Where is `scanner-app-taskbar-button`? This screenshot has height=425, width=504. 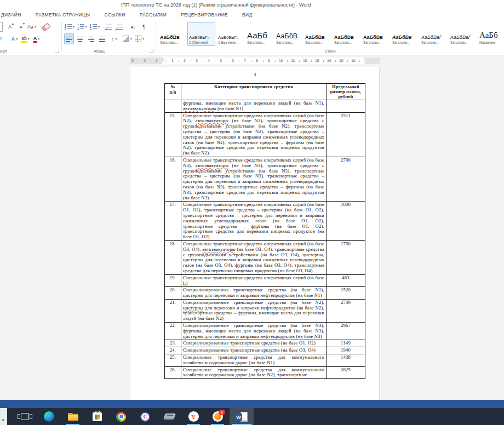
scanner-app-taskbar-button is located at coordinates (169, 416).